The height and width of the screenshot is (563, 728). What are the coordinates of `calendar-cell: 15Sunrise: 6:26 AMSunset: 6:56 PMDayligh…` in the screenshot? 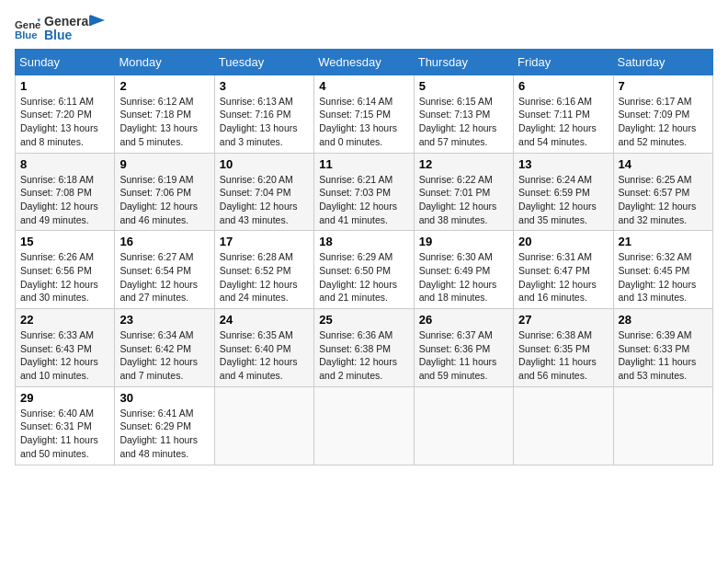 It's located at (65, 270).